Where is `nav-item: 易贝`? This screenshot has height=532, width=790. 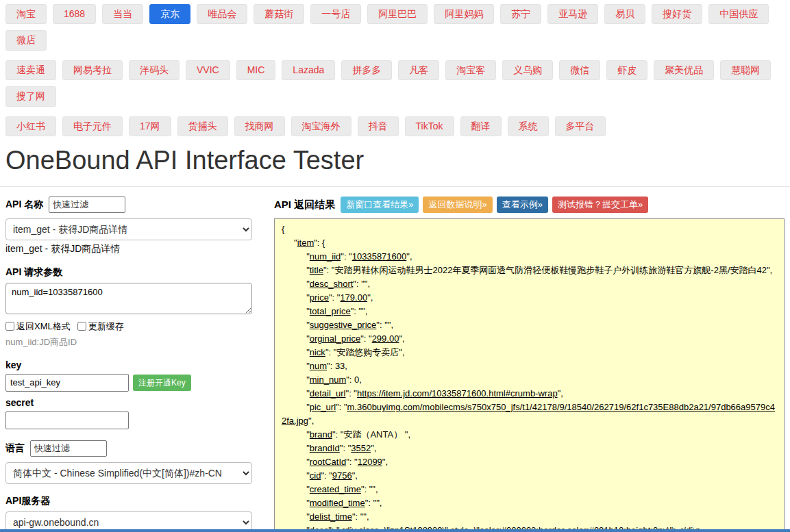 nav-item: 易贝 is located at coordinates (625, 14).